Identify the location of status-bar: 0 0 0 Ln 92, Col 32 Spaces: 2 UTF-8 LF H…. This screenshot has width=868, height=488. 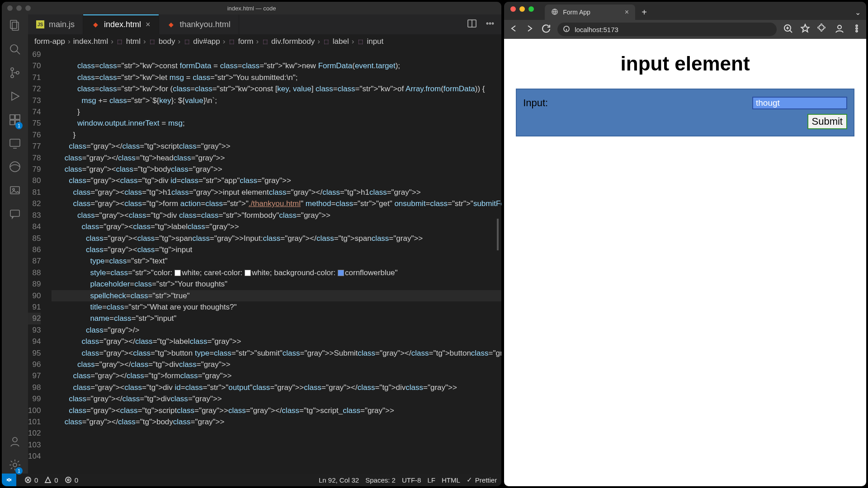
(251, 480).